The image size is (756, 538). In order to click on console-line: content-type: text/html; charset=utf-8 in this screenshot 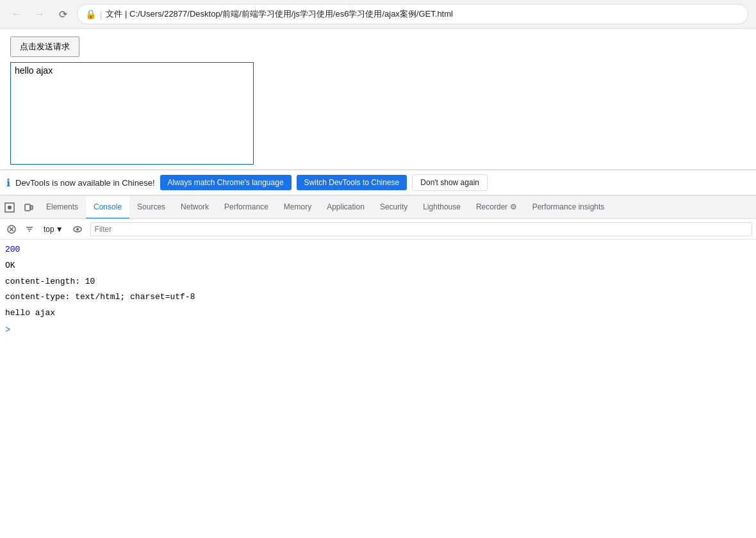, I will do `click(378, 297)`.